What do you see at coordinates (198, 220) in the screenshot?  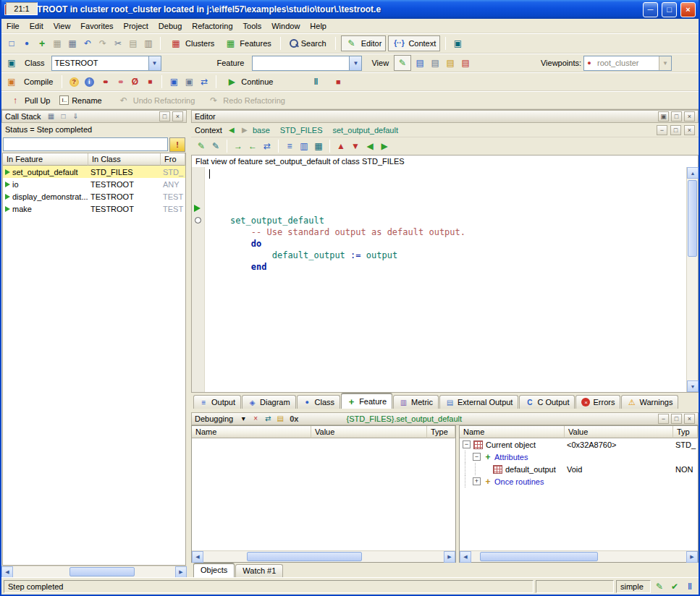 I see `breakpoint-slot-icon` at bounding box center [198, 220].